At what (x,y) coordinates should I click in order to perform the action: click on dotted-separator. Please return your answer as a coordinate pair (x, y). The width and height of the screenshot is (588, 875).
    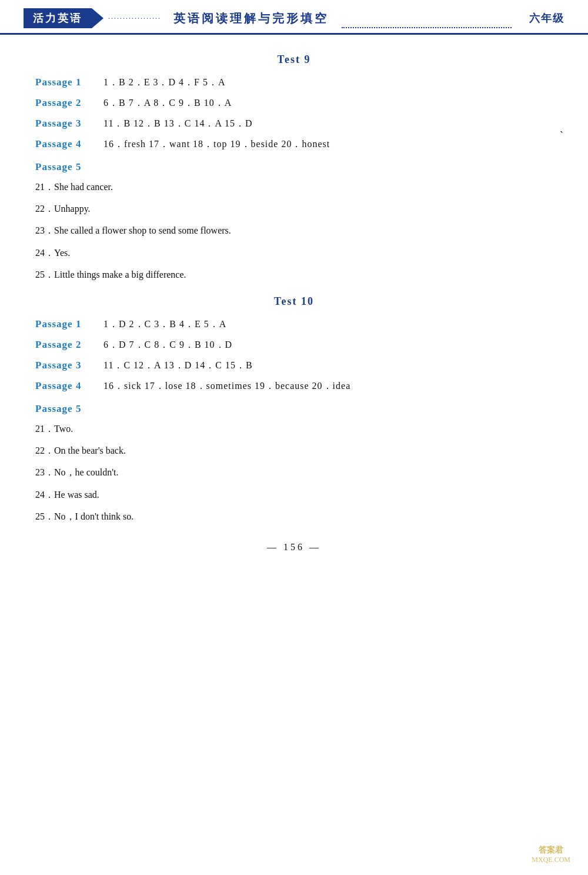
    Looking at the image, I should click on (427, 26).